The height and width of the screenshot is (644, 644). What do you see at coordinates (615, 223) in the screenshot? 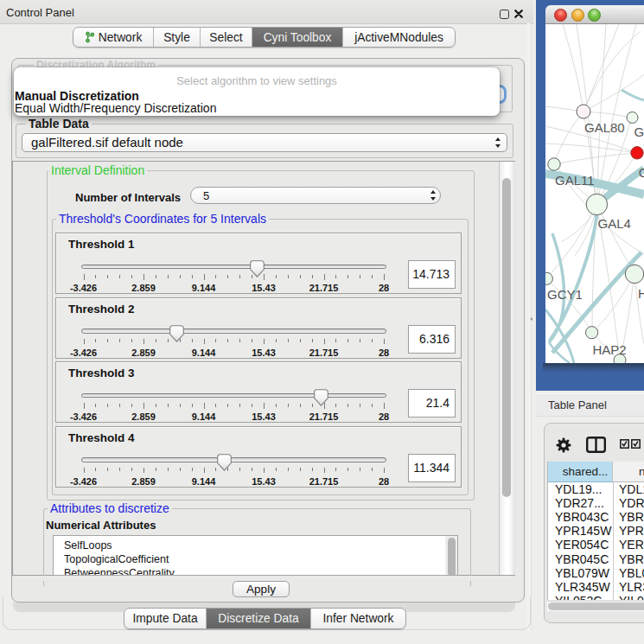
I see `svg-text: GAL4` at bounding box center [615, 223].